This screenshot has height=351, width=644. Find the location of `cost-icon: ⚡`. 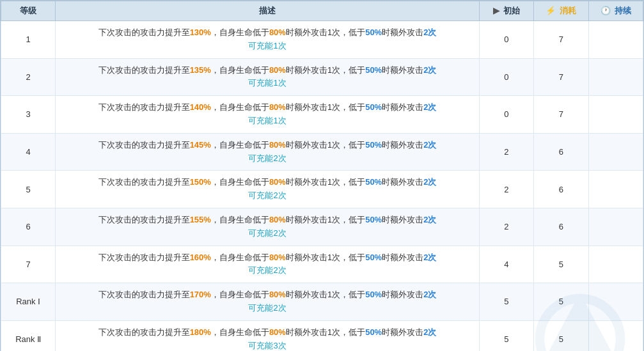

cost-icon: ⚡ is located at coordinates (551, 10).